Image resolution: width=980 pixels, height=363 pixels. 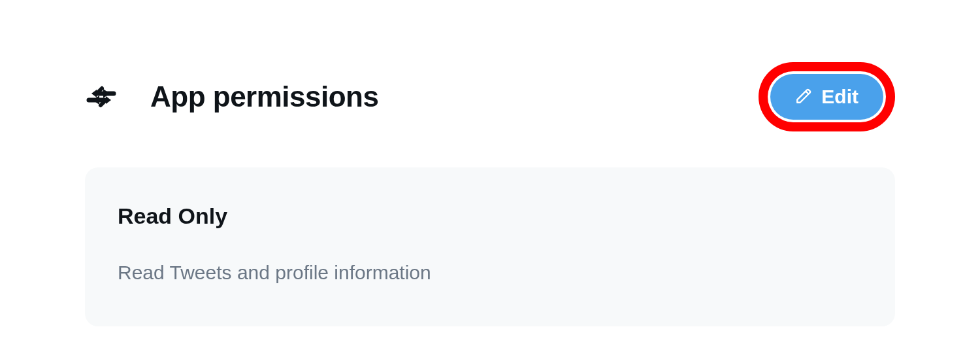 I want to click on highlight-inner: Edit, so click(x=827, y=97).